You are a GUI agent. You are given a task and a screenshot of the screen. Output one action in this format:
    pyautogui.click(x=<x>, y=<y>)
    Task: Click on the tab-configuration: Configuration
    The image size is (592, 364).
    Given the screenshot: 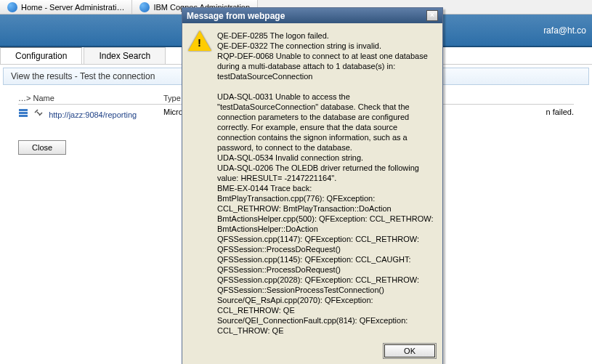 What is the action you would take?
    pyautogui.click(x=41, y=55)
    